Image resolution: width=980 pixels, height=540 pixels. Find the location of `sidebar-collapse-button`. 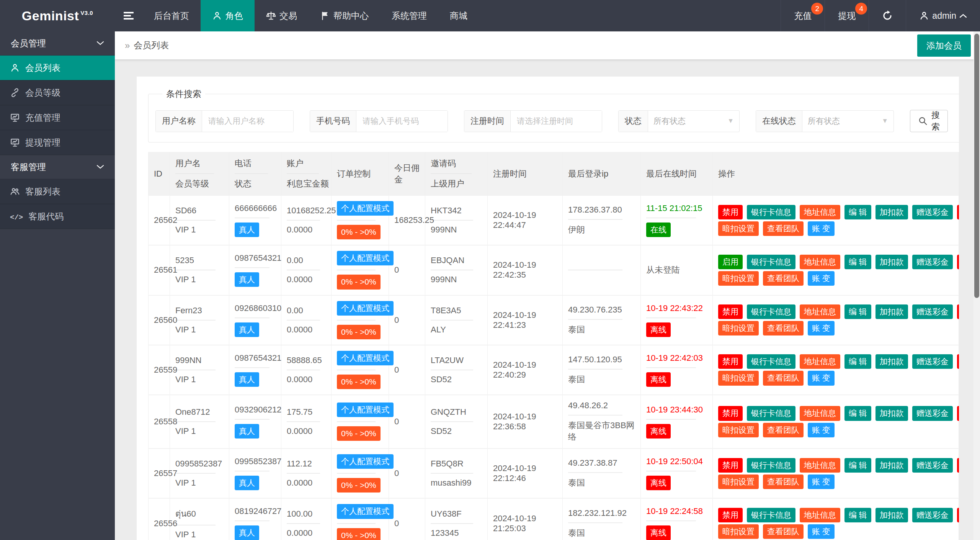

sidebar-collapse-button is located at coordinates (129, 16).